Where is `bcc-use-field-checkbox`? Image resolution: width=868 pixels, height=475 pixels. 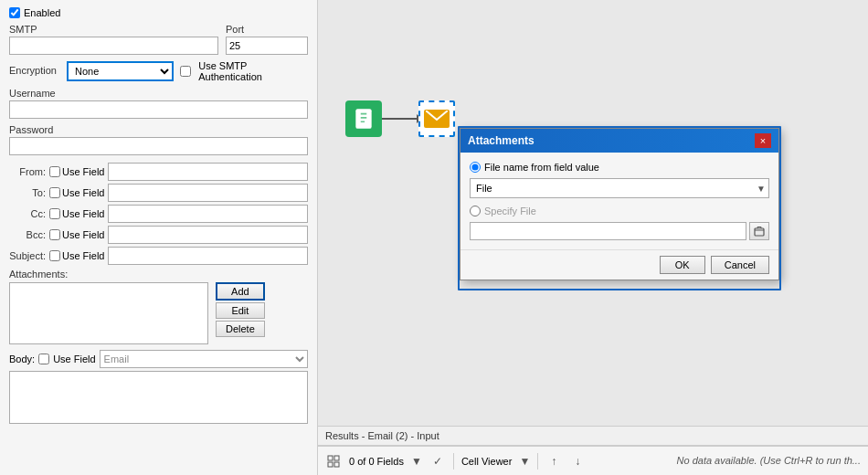 bcc-use-field-checkbox is located at coordinates (55, 235).